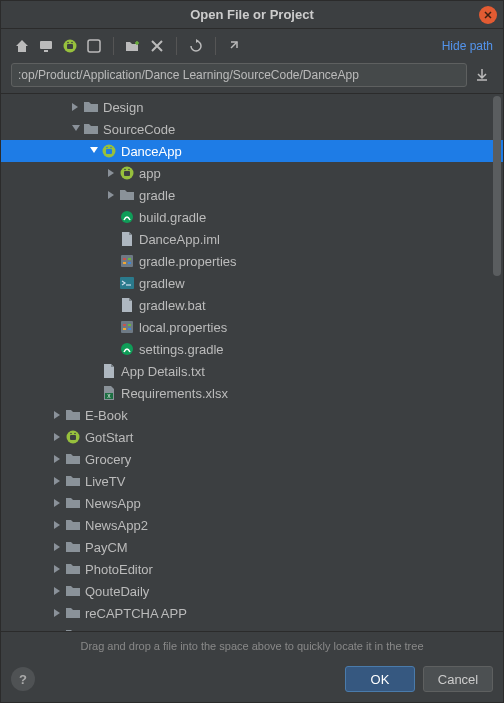 This screenshot has width=504, height=703. I want to click on tree-item-label: NewsApp, so click(113, 504).